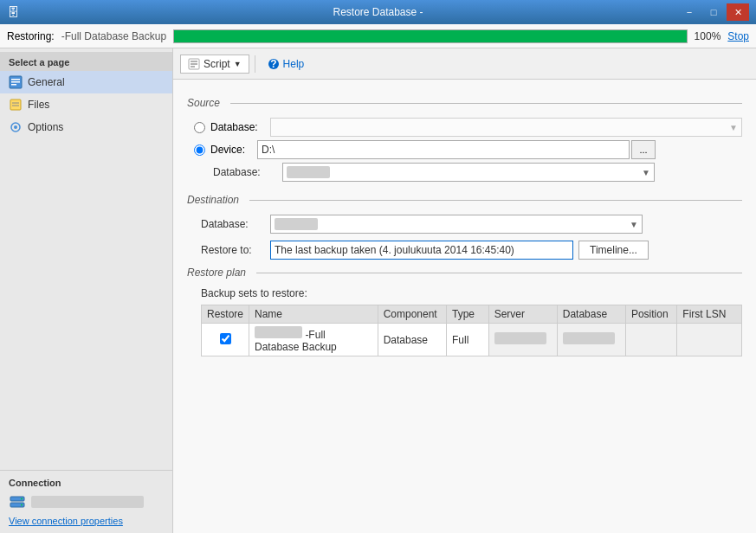 The height and width of the screenshot is (533, 756). What do you see at coordinates (646, 173) in the screenshot?
I see `database2-dropdown-arrow: ▼` at bounding box center [646, 173].